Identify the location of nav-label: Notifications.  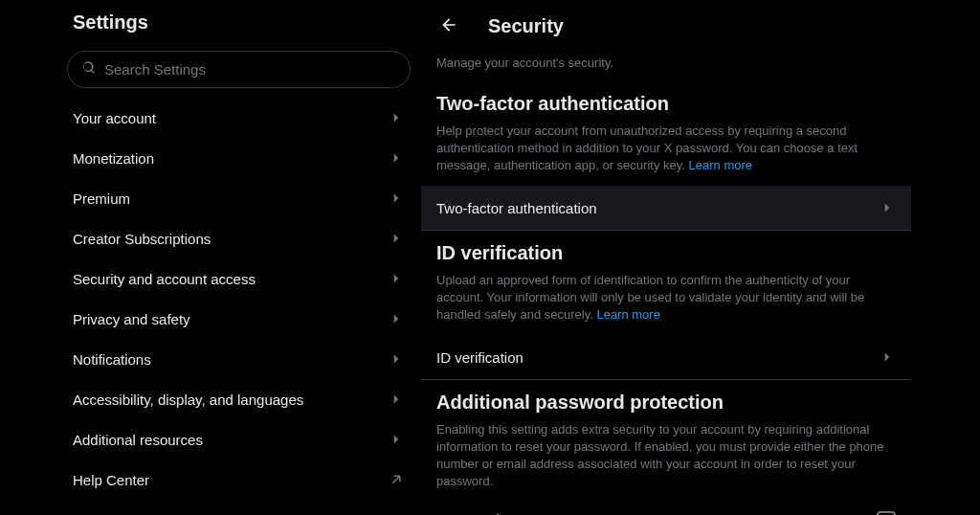
(112, 360).